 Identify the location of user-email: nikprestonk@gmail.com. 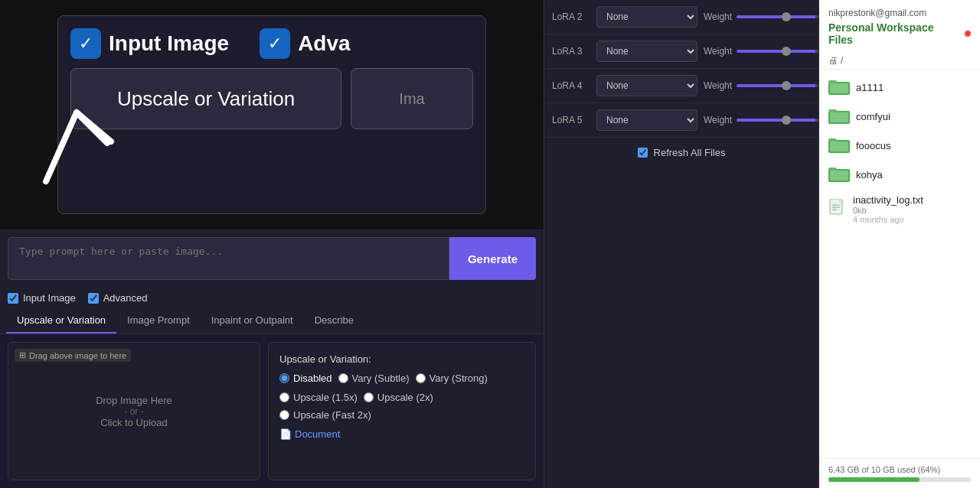
(900, 10).